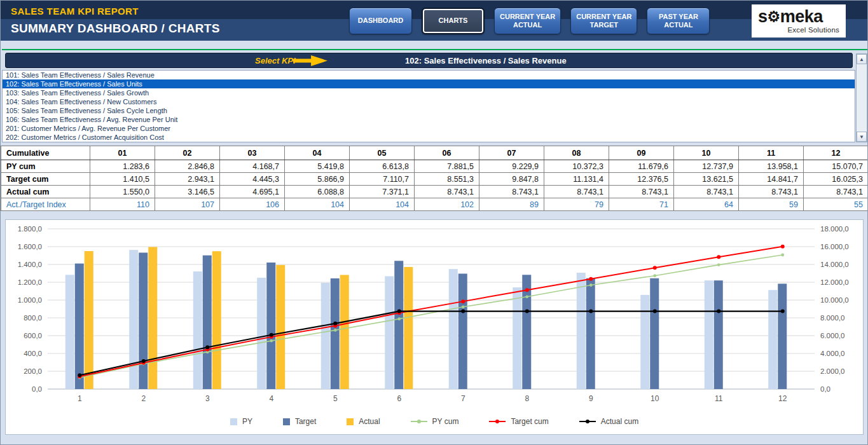 This screenshot has height=445, width=868. What do you see at coordinates (429, 120) in the screenshot?
I see `kpi-option: 106: Sales Team Effectiveness / Avg. Rev…` at bounding box center [429, 120].